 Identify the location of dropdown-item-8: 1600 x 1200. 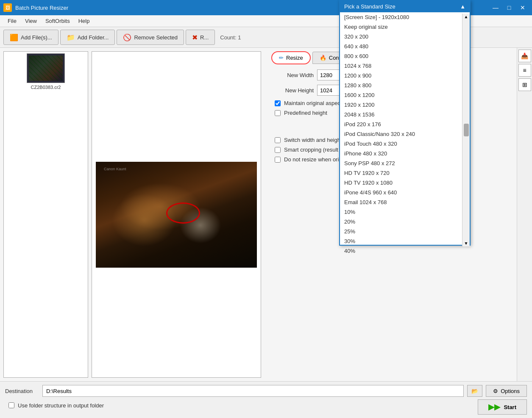
(405, 95).